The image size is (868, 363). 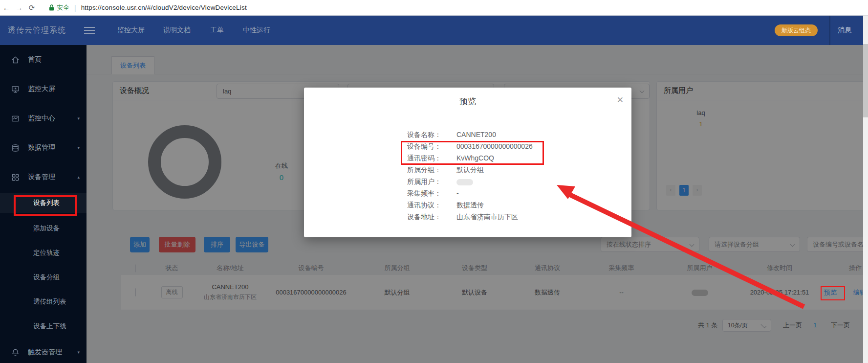 What do you see at coordinates (63, 8) in the screenshot?
I see `security-label: 安全` at bounding box center [63, 8].